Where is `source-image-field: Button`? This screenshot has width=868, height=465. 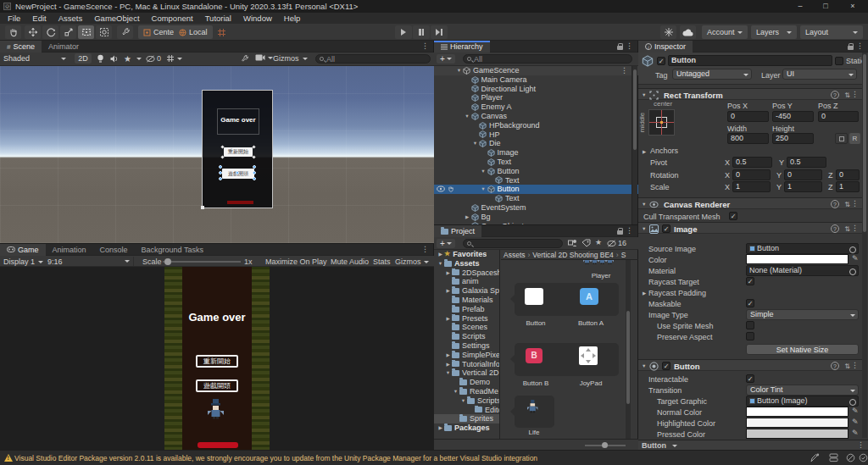 source-image-field: Button is located at coordinates (802, 249).